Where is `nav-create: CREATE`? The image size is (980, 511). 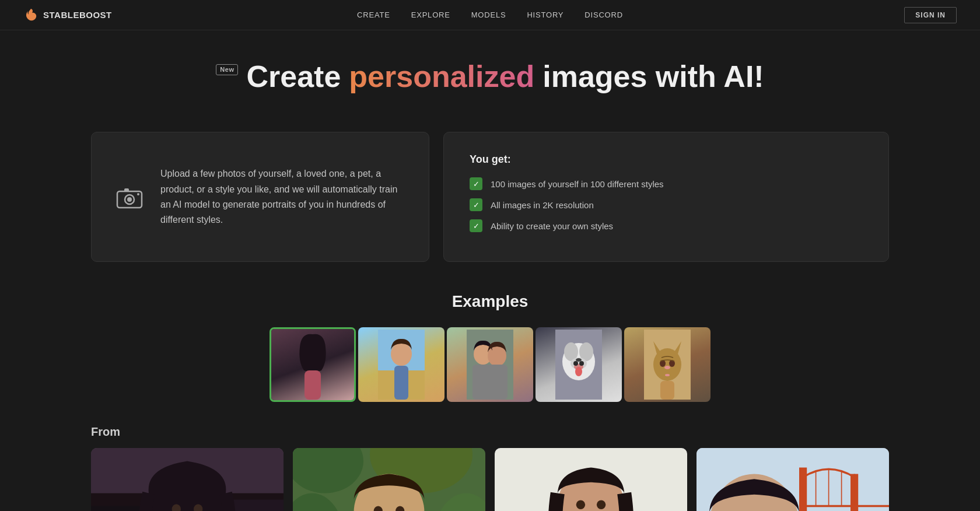 nav-create: CREATE is located at coordinates (373, 15).